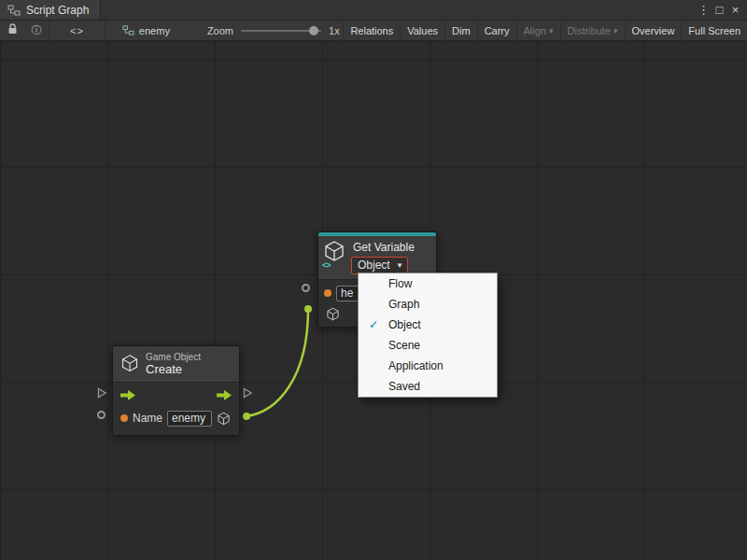 Image resolution: width=747 pixels, height=560 pixels. What do you see at coordinates (58, 10) in the screenshot?
I see `tab-label: Script Graph` at bounding box center [58, 10].